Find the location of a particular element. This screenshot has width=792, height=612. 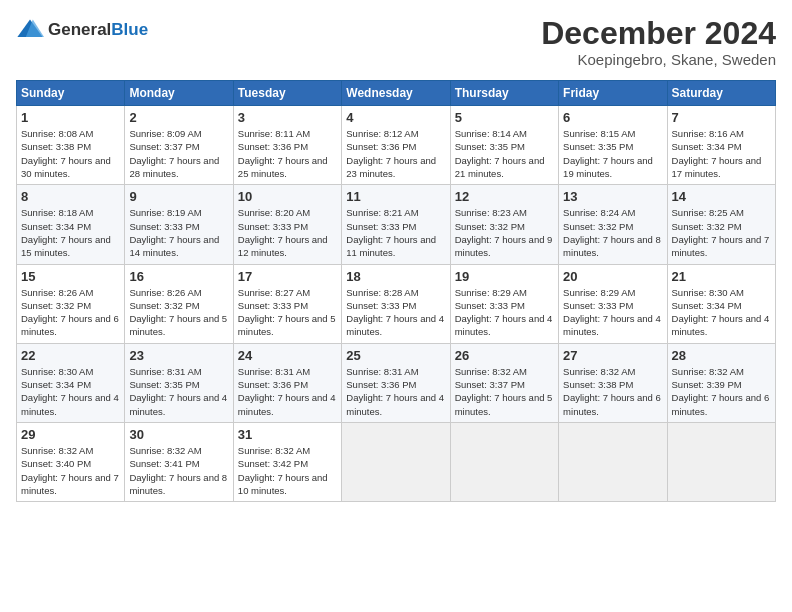

table-row: 4 Sunrise: 8:12 AM Sunset: 3:36 PM Dayli… is located at coordinates (396, 146).